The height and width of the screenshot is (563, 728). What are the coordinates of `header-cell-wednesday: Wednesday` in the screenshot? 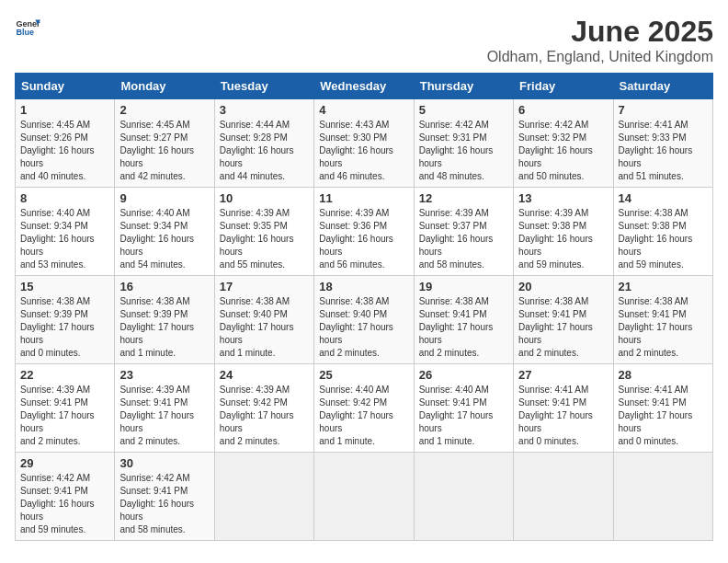 It's located at (364, 86).